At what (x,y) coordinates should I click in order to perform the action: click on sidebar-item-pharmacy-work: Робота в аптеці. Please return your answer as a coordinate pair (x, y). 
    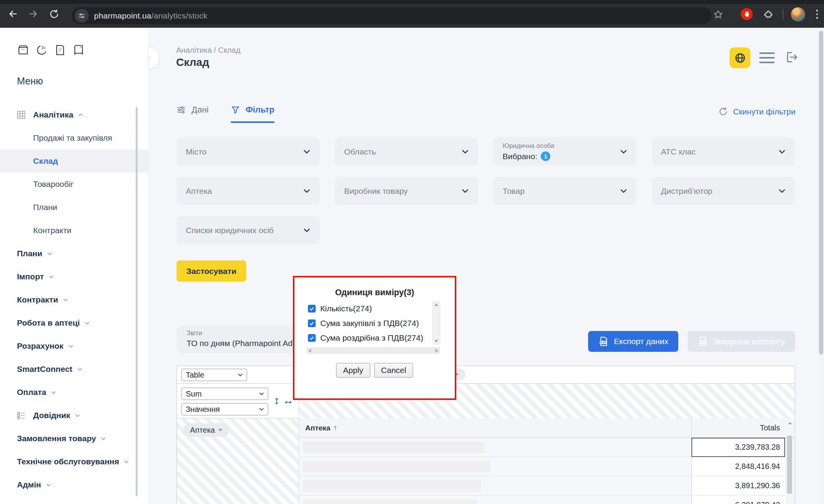
    Looking at the image, I should click on (74, 323).